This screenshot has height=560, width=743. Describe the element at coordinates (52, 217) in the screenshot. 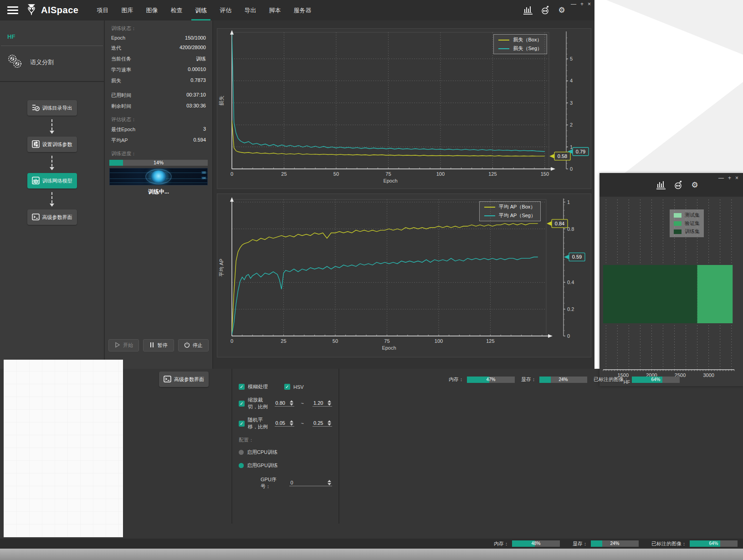

I see `node-advanced-params: 高级参数界面` at that location.